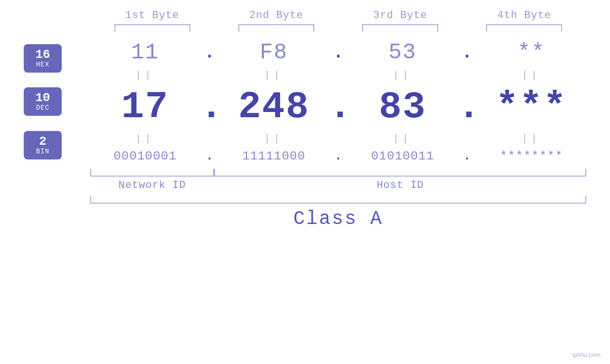 The width and height of the screenshot is (610, 364). What do you see at coordinates (43, 145) in the screenshot?
I see `bin-badge: 2 BIN` at bounding box center [43, 145].